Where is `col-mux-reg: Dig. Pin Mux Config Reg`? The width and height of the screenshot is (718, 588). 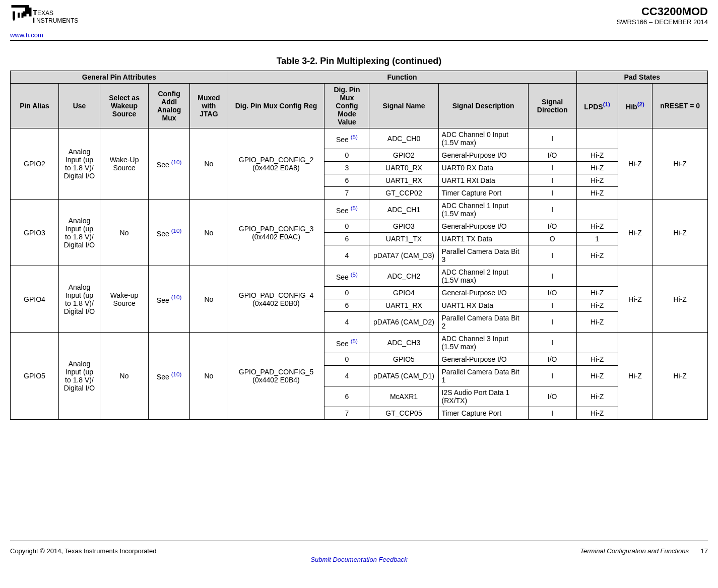 col-mux-reg: Dig. Pin Mux Config Reg is located at coordinates (276, 106).